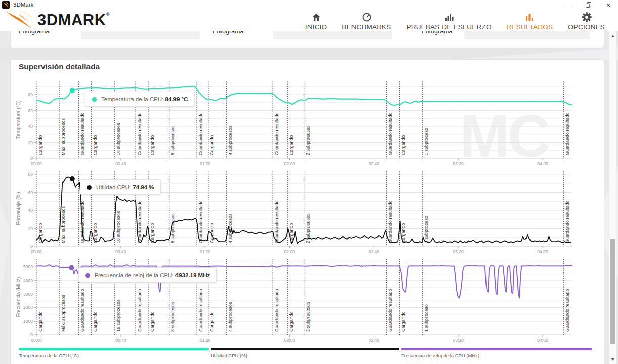 This screenshot has width=618, height=364. What do you see at coordinates (530, 27) in the screenshot?
I see `nav-label: RESULTADOS` at bounding box center [530, 27].